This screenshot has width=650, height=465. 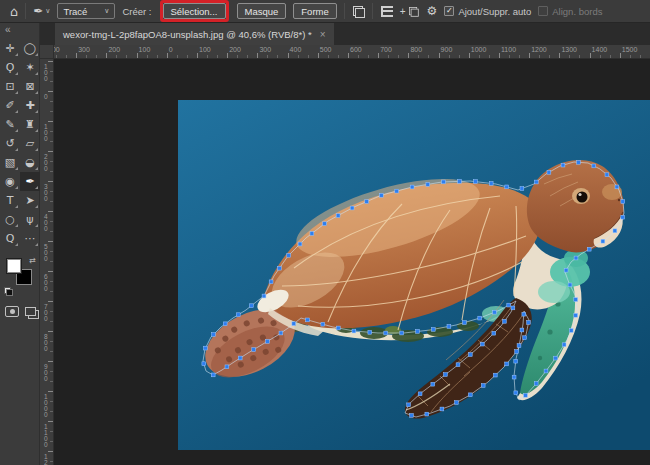 What do you see at coordinates (449, 11) in the screenshot?
I see `checkbox-checked-icon: ✓` at bounding box center [449, 11].